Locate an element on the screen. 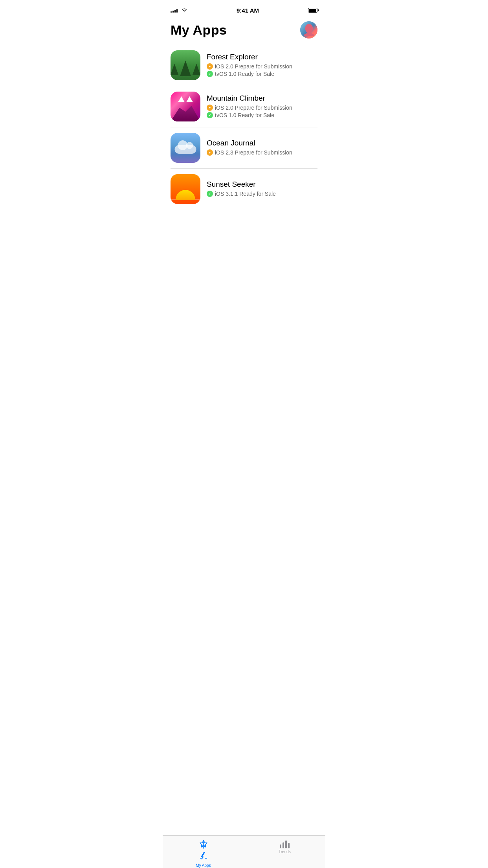 The height and width of the screenshot is (868, 488). cloud-shape is located at coordinates (185, 151).